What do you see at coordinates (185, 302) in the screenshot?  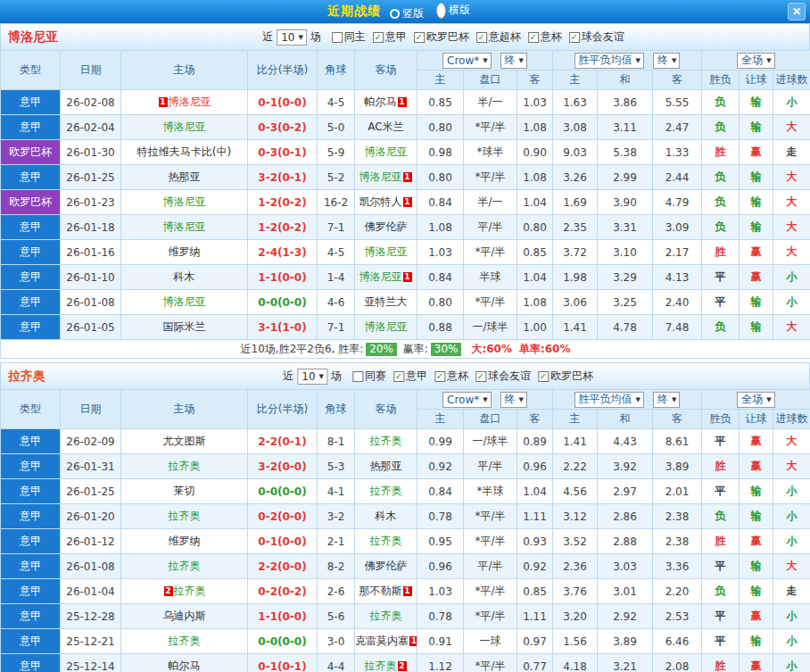 I see `team-name-text: 博洛尼亚` at bounding box center [185, 302].